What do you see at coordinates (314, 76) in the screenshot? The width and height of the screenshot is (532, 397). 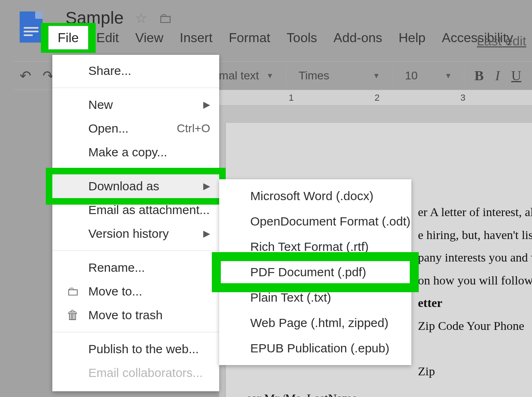 I see `font-label: Times` at bounding box center [314, 76].